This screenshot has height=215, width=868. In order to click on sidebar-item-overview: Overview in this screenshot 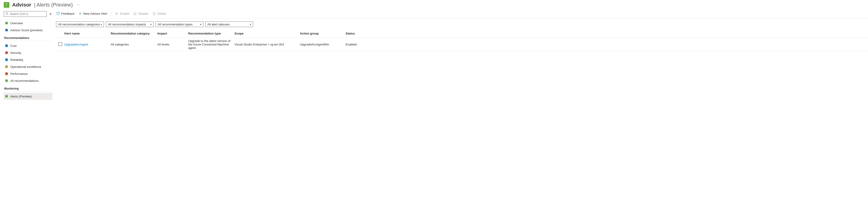, I will do `click(28, 23)`.